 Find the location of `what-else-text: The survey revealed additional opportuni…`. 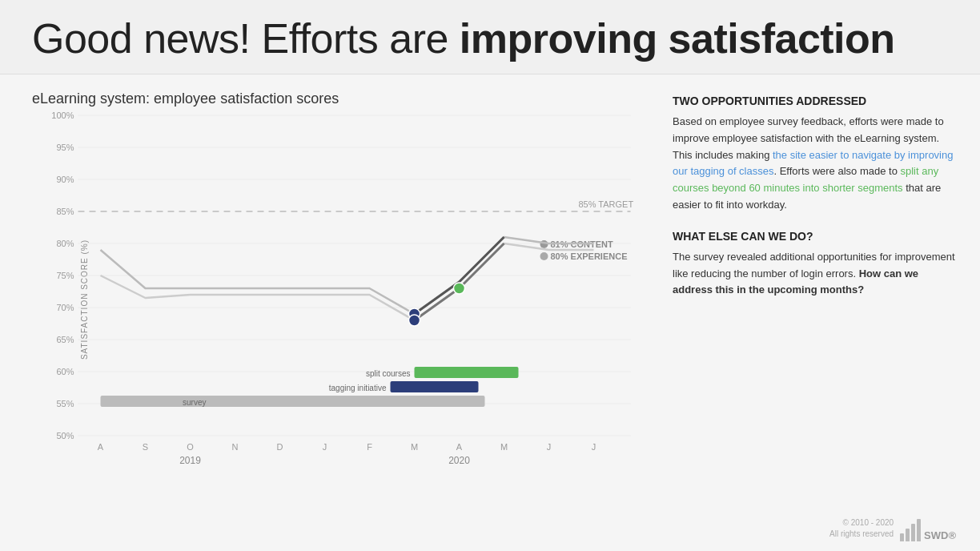

what-else-text: The survey revealed additional opportuni… is located at coordinates (814, 274).